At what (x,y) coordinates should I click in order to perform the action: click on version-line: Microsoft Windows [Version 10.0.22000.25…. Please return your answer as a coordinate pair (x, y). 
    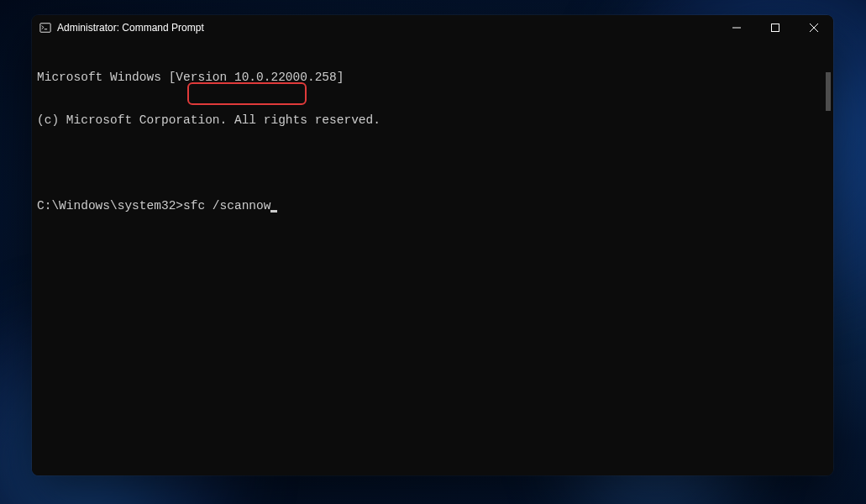
    Looking at the image, I should click on (433, 77).